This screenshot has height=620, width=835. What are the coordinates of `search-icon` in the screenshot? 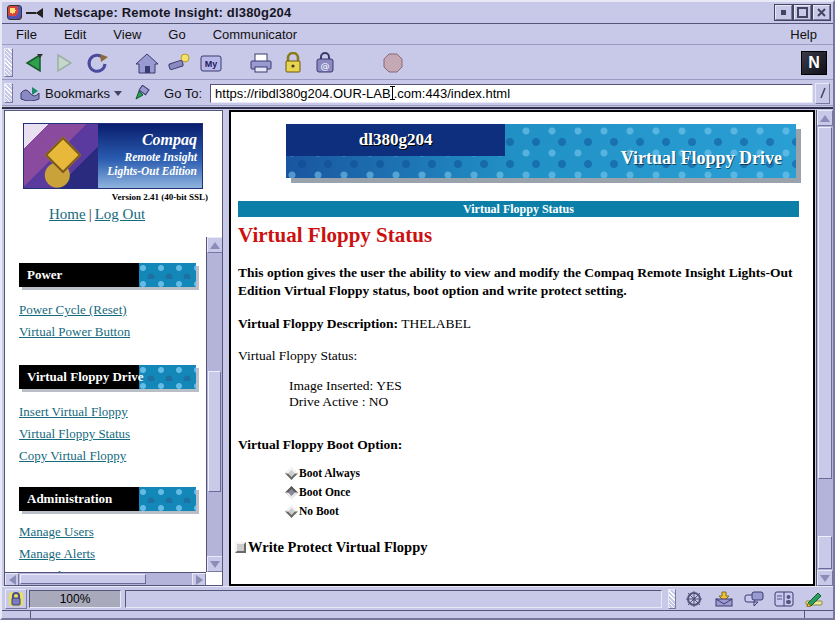 It's located at (179, 63).